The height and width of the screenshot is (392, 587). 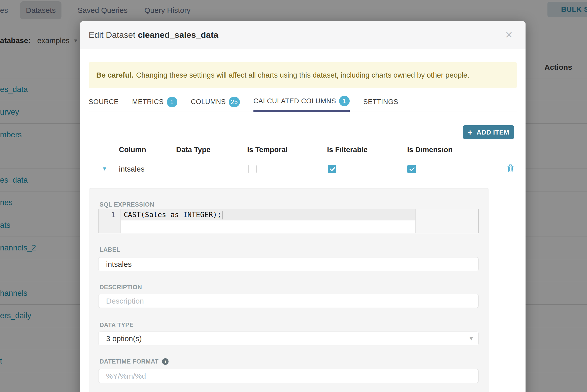 What do you see at coordinates (509, 35) in the screenshot?
I see `close-icon: ✕` at bounding box center [509, 35].